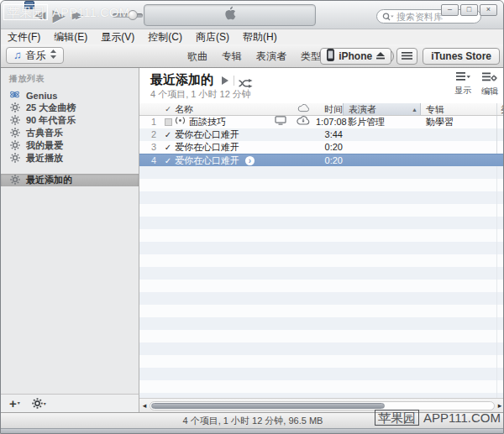  What do you see at coordinates (329, 123) in the screenshot?
I see `track-time: 1:07:08` at bounding box center [329, 123].